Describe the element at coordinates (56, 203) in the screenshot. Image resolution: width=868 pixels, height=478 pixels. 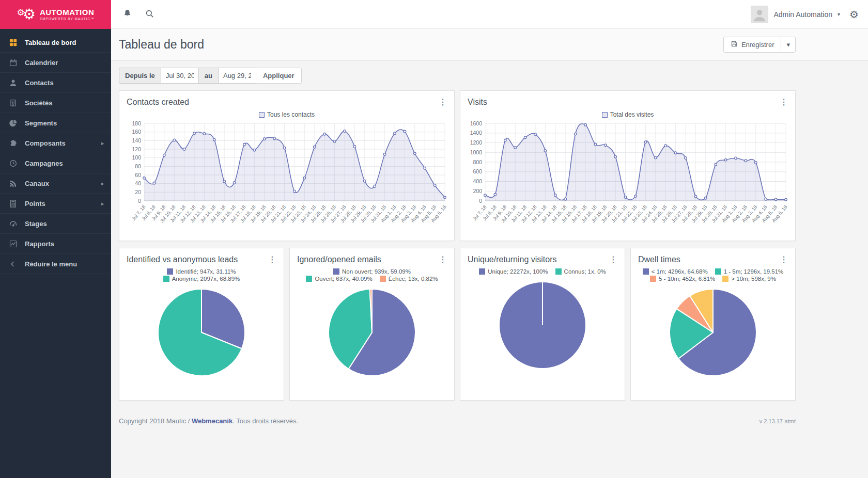
I see `sidebar-item-points: Points ▸` at that location.